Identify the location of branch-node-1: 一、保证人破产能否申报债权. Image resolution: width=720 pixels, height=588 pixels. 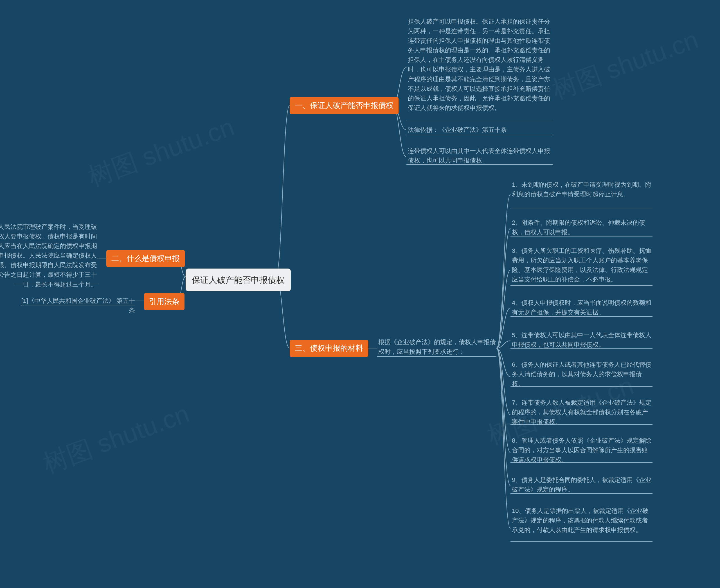
(344, 106).